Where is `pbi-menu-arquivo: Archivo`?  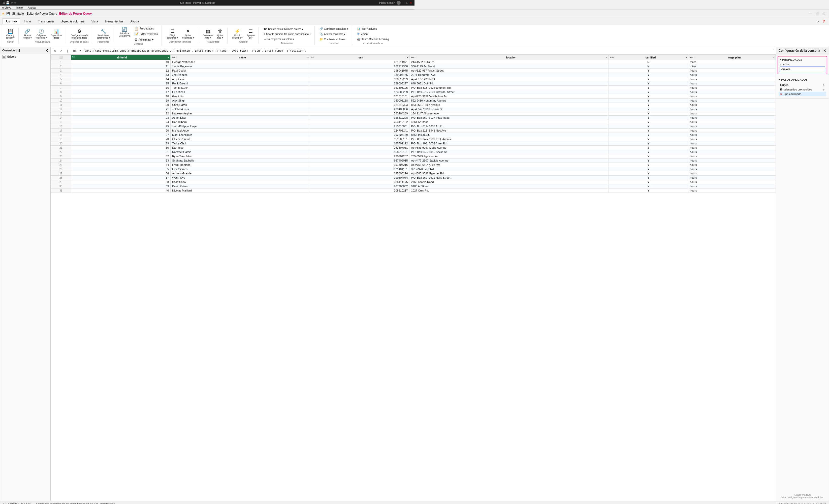 pbi-menu-arquivo: Archivo is located at coordinates (7, 7).